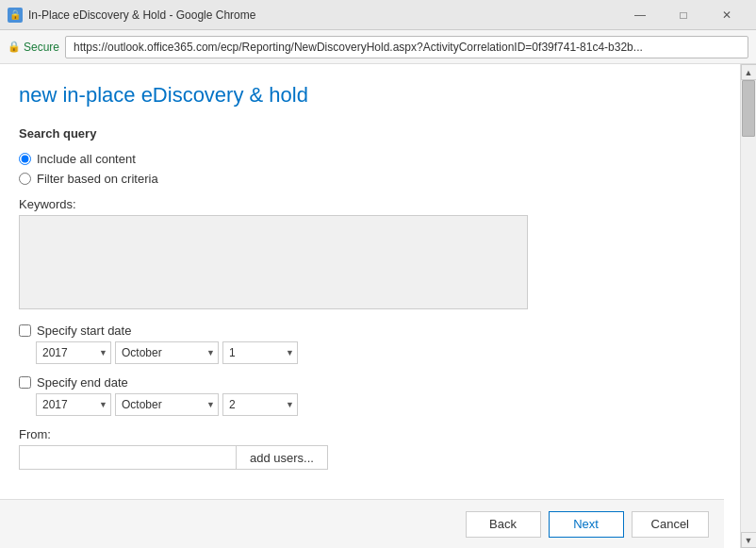 The image size is (756, 548). Describe the element at coordinates (370, 457) in the screenshot. I see `from-input-row: add users...` at that location.